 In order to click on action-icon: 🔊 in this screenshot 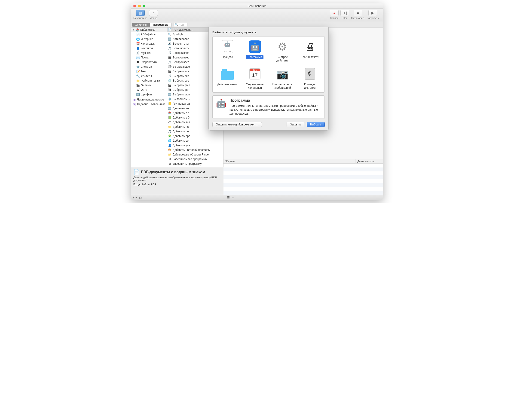, I will do `click(170, 44)`.